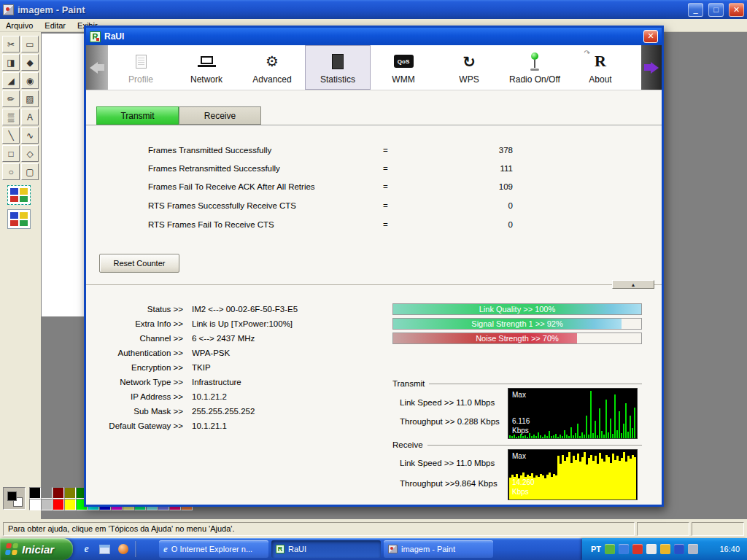  What do you see at coordinates (651, 68) in the screenshot?
I see `forward-arrow-icon` at bounding box center [651, 68].